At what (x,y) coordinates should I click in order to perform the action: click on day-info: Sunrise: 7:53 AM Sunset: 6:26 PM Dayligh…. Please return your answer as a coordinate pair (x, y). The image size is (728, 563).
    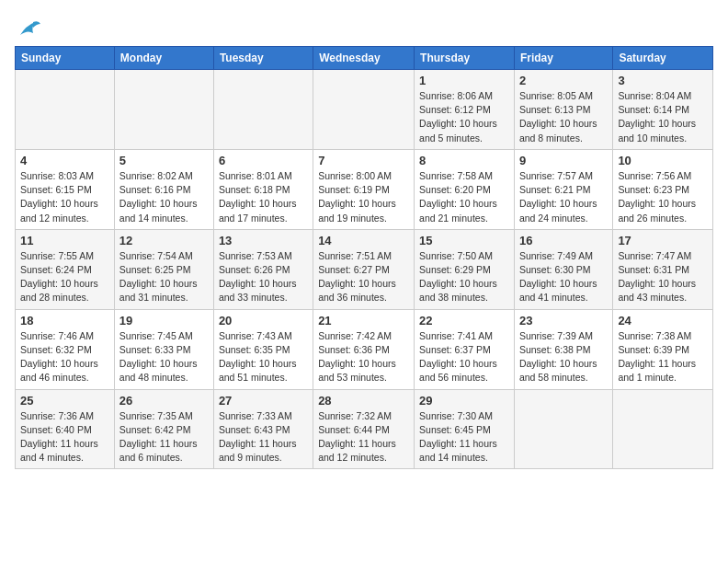
    Looking at the image, I should click on (263, 278).